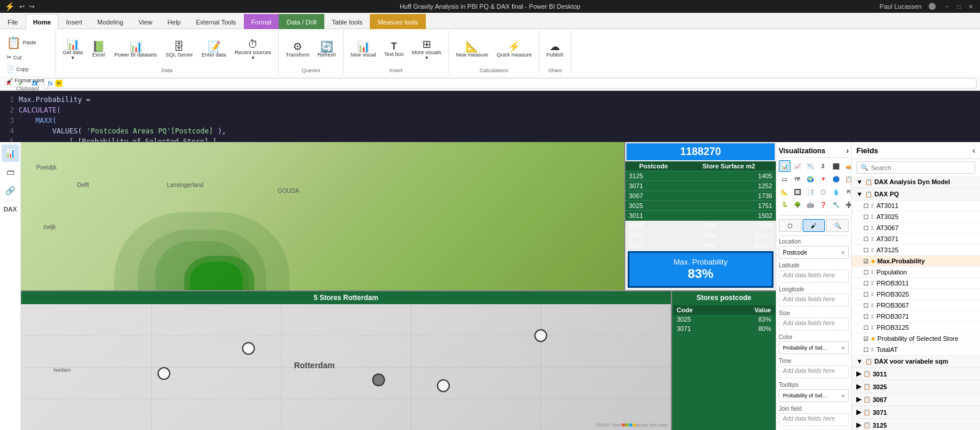 Image resolution: width=980 pixels, height=430 pixels. Describe the element at coordinates (810, 166) in the screenshot. I see `viz-icon-area: 📉` at that location.